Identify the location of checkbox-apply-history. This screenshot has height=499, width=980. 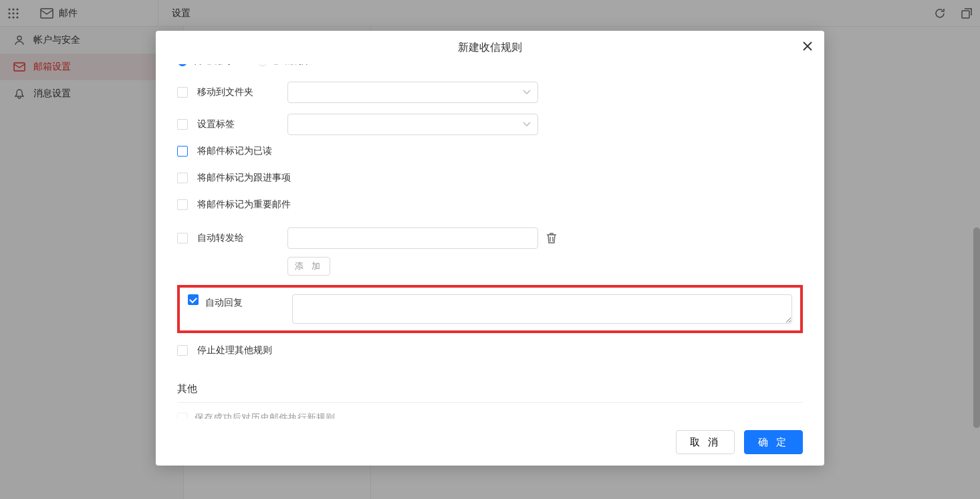
(182, 416).